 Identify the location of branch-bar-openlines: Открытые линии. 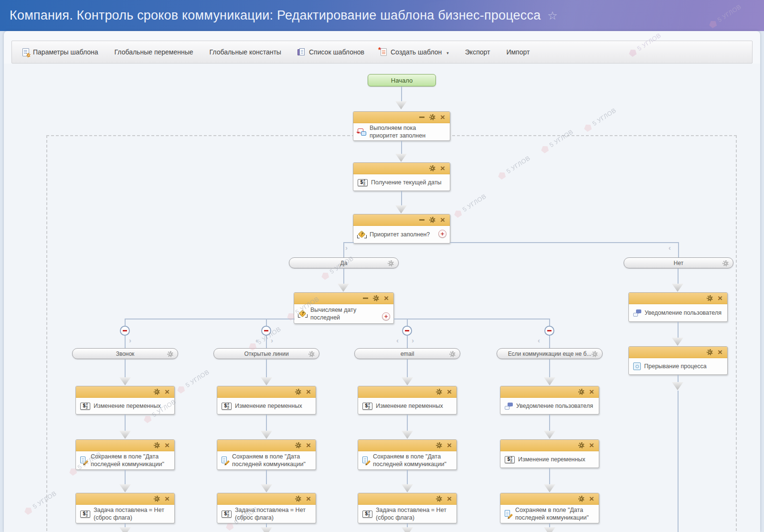
(266, 353).